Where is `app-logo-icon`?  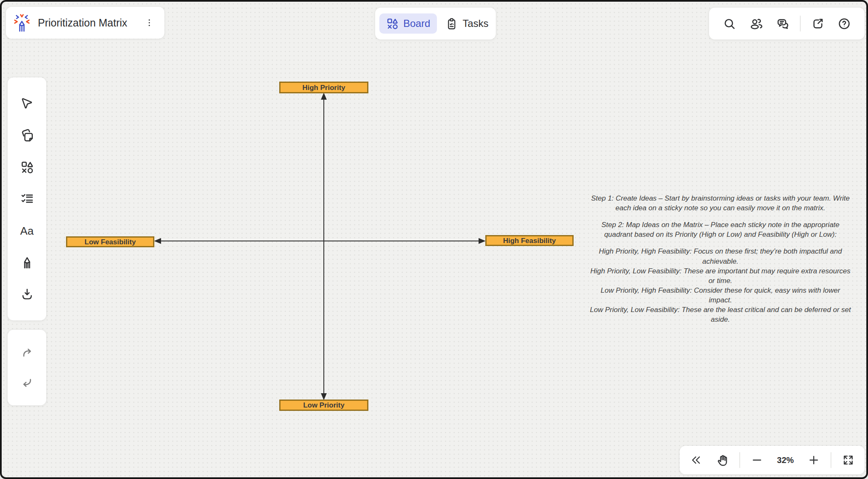 app-logo-icon is located at coordinates (22, 23).